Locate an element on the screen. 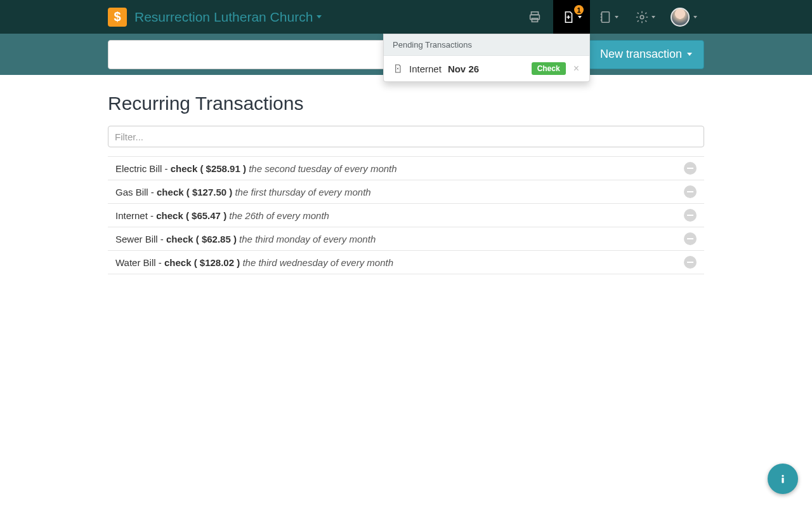 Image resolution: width=812 pixels, height=508 pixels. gear-icon is located at coordinates (642, 17).